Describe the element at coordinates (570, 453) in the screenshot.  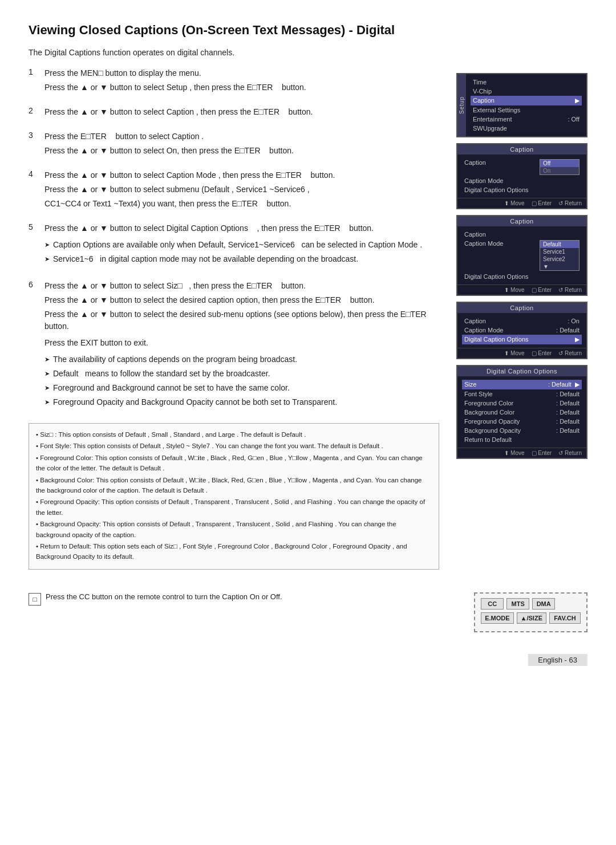
I see `footer5-return: ↺ Return` at that location.